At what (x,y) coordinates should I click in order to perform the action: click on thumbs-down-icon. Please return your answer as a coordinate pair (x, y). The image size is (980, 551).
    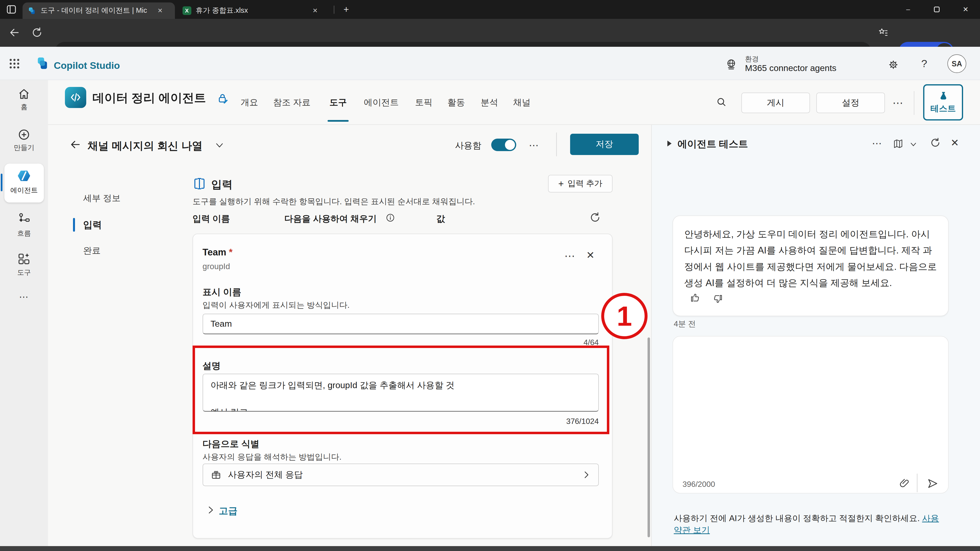
    Looking at the image, I should click on (718, 299).